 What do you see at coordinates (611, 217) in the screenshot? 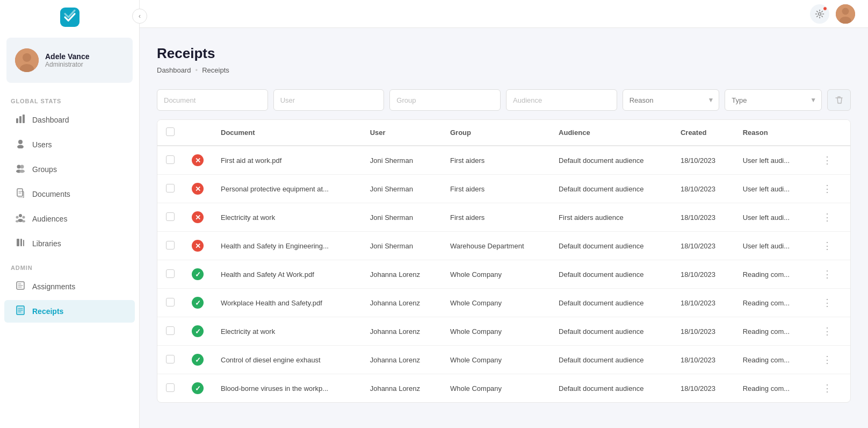
I see `row-audience: First aiders audience` at bounding box center [611, 217].